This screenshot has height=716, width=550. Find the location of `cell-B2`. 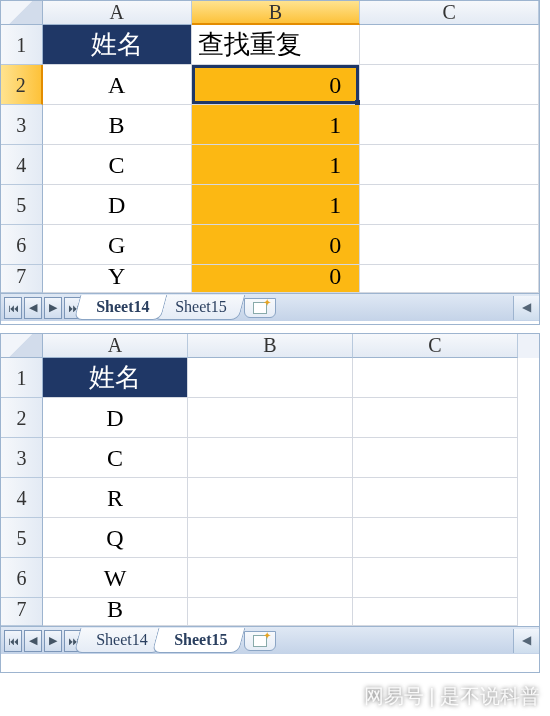

cell-B2 is located at coordinates (270, 418).